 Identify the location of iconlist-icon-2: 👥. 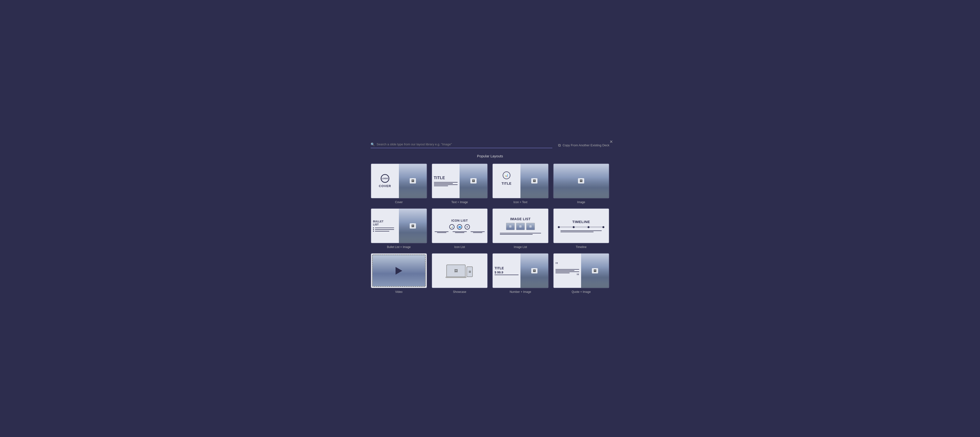
(460, 227).